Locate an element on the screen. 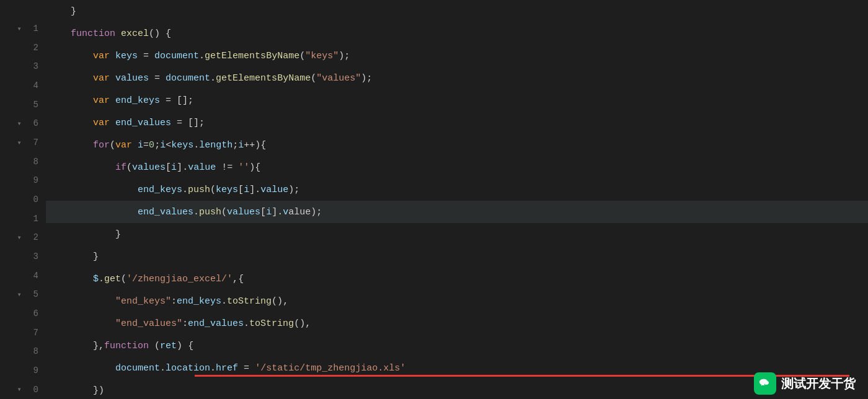  gutter-row: ▾ 6 is located at coordinates (22, 124).